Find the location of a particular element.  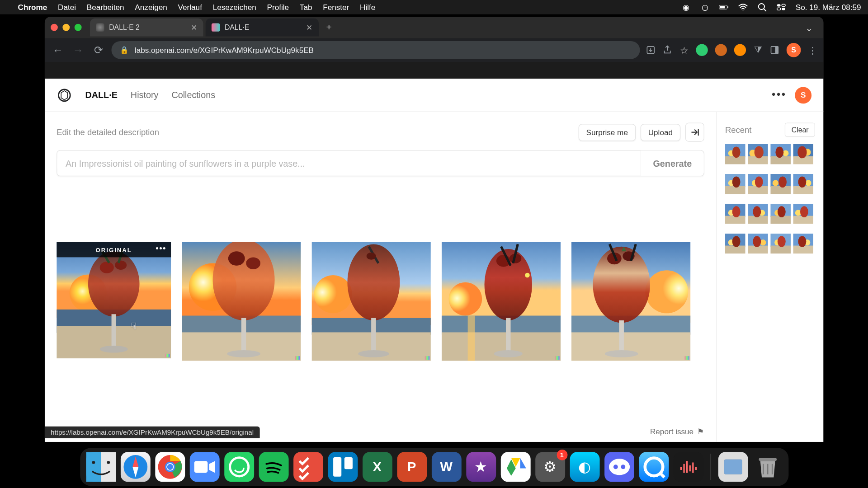

window-close-icon is located at coordinates (54, 28).